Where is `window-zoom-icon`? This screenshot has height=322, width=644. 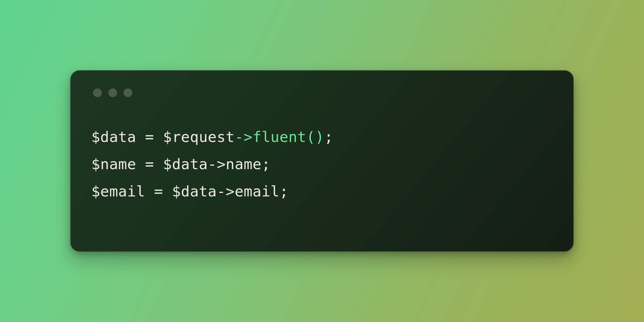 window-zoom-icon is located at coordinates (128, 93).